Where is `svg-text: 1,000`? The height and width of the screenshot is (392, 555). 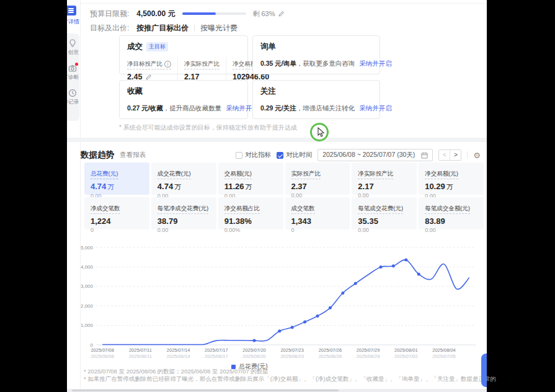 svg-text: 1,000 is located at coordinates (87, 325).